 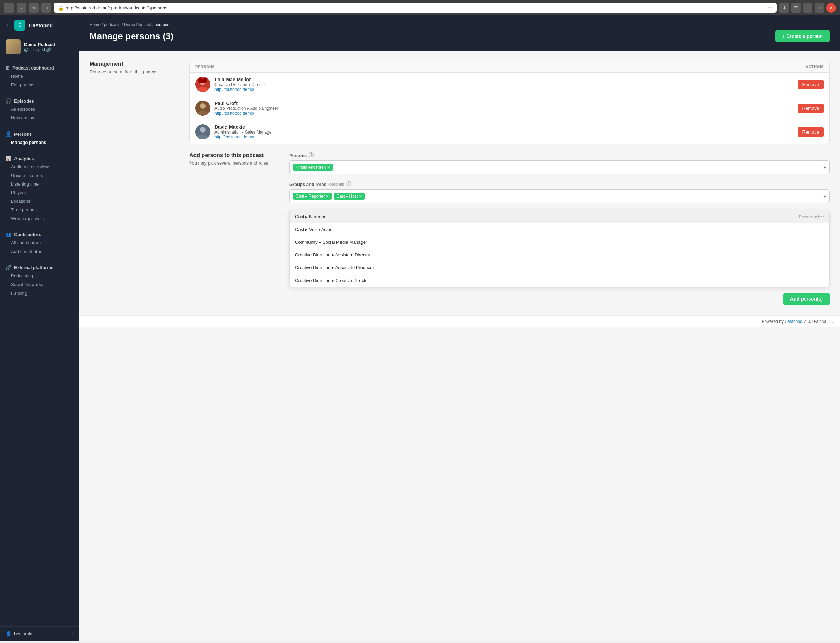 I want to click on sidebar-item-add-contributor: Add contributor, so click(x=40, y=251).